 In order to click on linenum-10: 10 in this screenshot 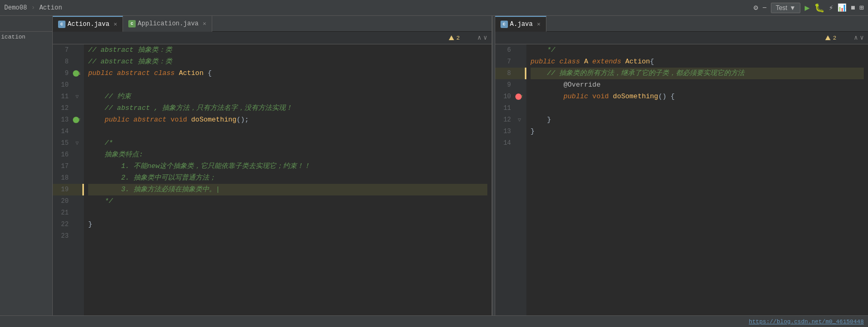, I will do `click(62, 85)`.